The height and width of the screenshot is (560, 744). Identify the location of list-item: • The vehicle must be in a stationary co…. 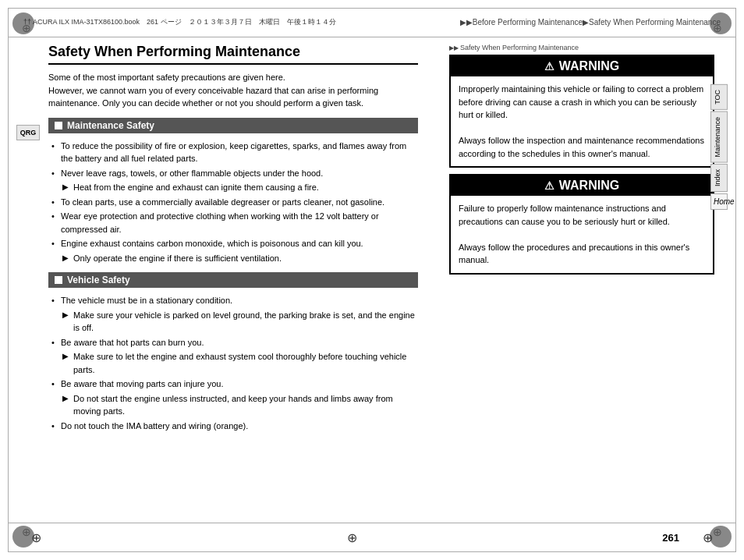
(235, 301).